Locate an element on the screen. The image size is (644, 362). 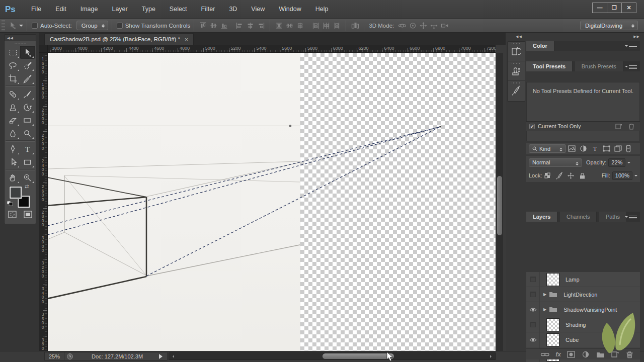
tool-preset-caret-icon is located at coordinates (21, 27).